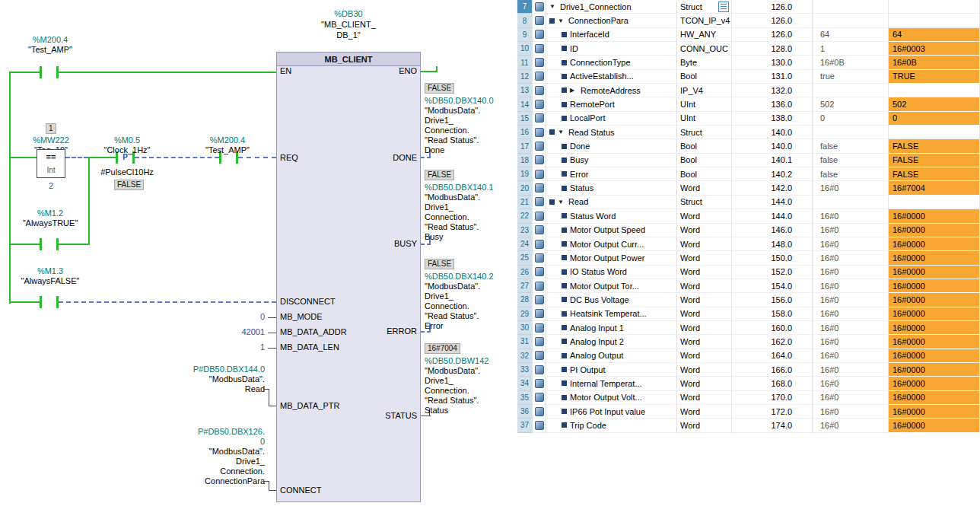  Describe the element at coordinates (457, 379) in the screenshot. I see `status-operand: 16#7004 %DB50.DBW142 "ModbusData". Drive…` at that location.